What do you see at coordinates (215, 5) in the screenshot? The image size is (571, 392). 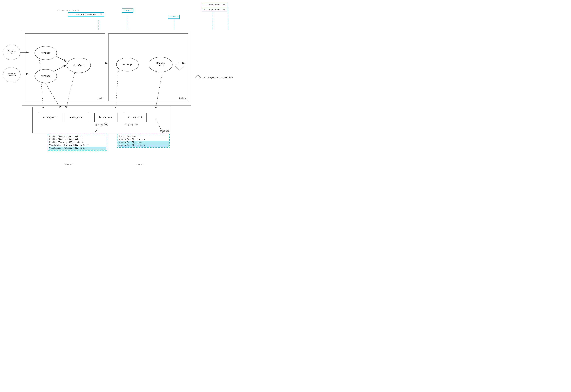 I see `message-veg-minus-box: - | Vegetable | 50` at bounding box center [215, 5].